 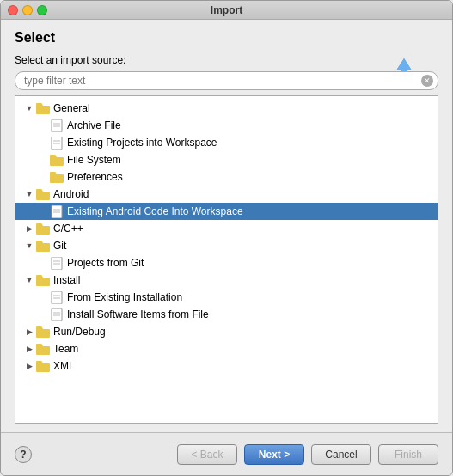 I want to click on item-icon-general, so click(x=43, y=108).